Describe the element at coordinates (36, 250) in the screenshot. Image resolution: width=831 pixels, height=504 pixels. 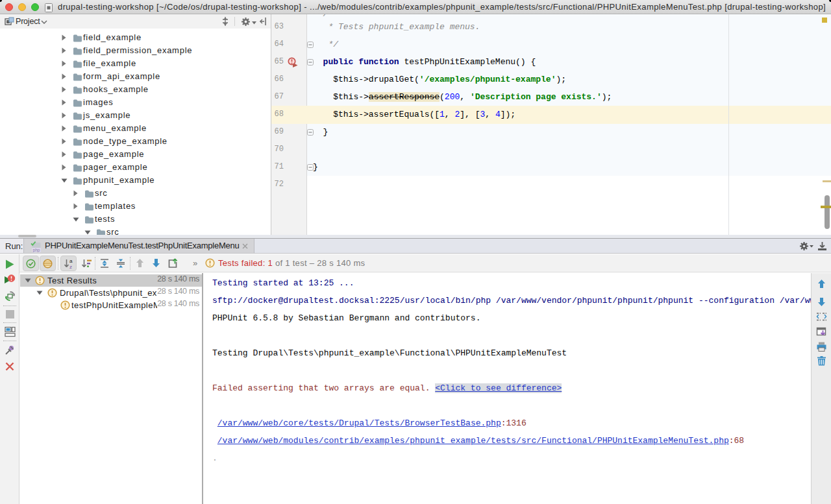
I see `svg-text: php` at that location.